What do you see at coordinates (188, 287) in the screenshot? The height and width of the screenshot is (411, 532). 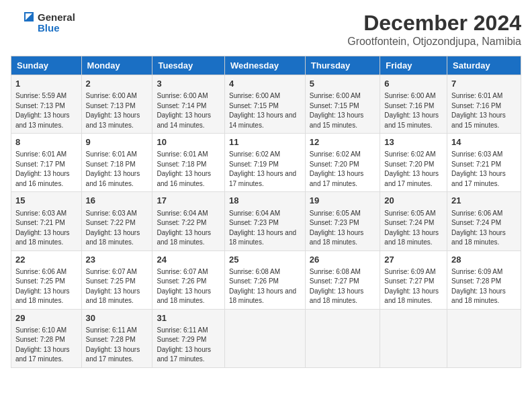 I see `cell-content: Sunrise: 6:07 AMSunset: 7:26 PMDaylight:…` at bounding box center [188, 287].